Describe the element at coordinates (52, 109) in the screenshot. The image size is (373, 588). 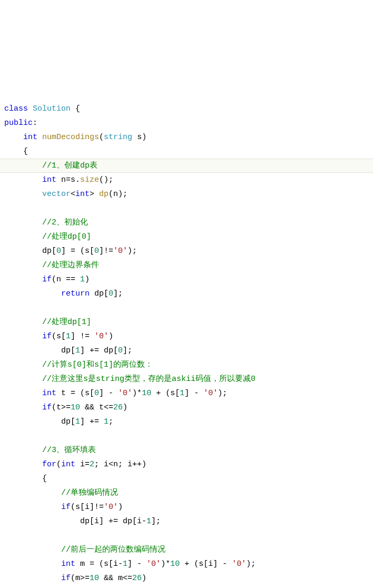
I see `type: Solution` at that location.